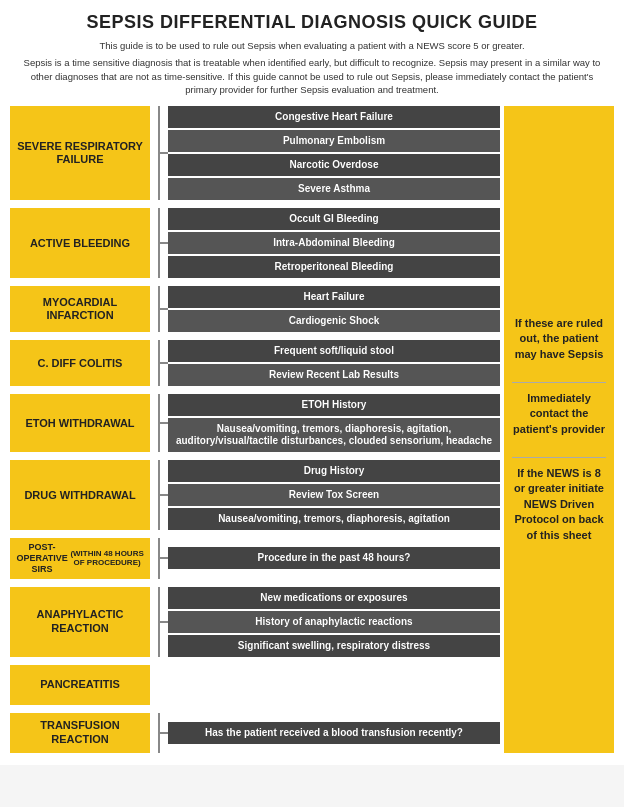 This screenshot has height=807, width=624. What do you see at coordinates (334, 622) in the screenshot?
I see `condition-item: History of anaphylactic reactions` at bounding box center [334, 622].